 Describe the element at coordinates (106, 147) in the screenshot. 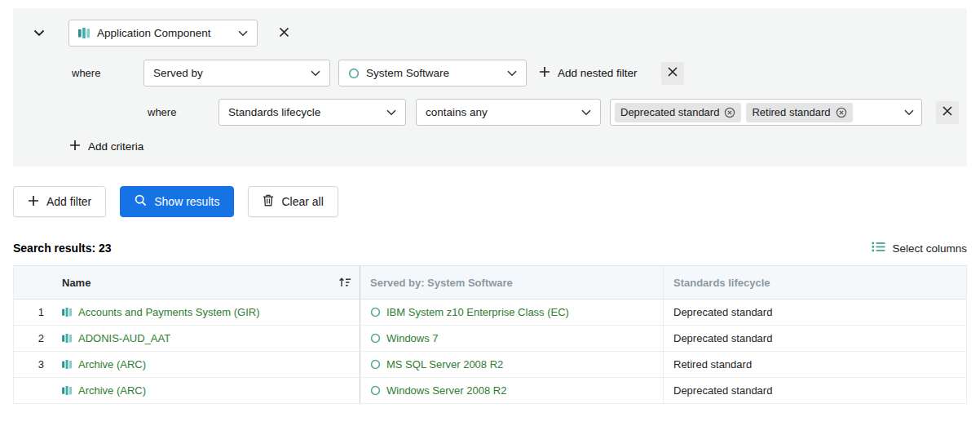

I see `add-criteria-button: Add criteria` at that location.